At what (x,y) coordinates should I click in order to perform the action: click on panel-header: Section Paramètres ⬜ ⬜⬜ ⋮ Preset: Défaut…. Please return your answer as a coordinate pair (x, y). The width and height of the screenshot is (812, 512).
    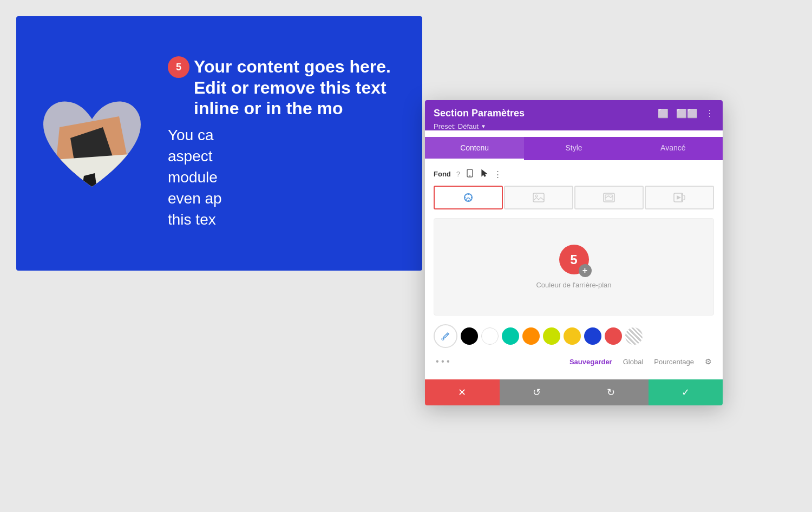
    Looking at the image, I should click on (574, 115).